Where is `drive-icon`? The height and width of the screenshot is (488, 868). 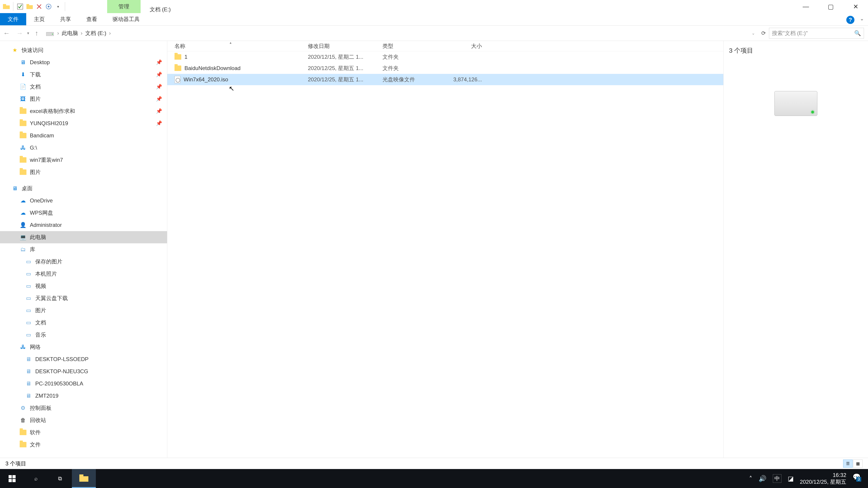 drive-icon is located at coordinates (50, 33).